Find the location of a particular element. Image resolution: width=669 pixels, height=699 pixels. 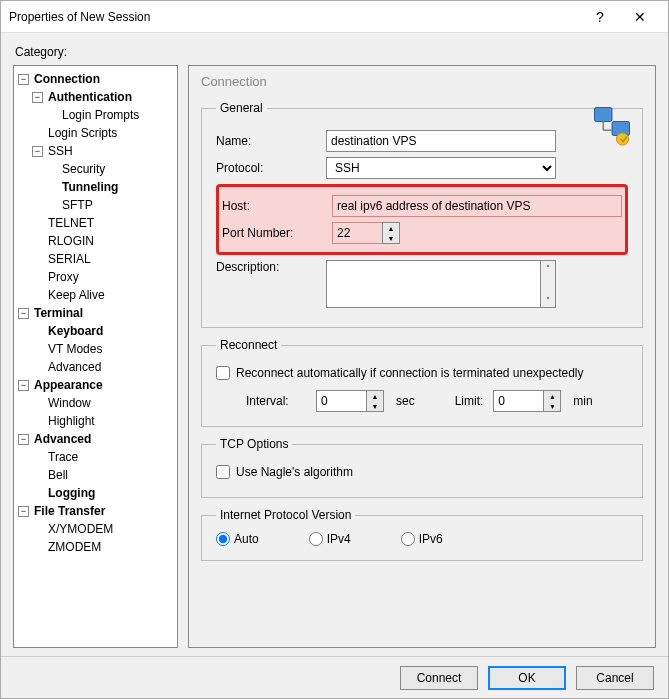

button-bar: Connect OK Cancel is located at coordinates (334, 677).